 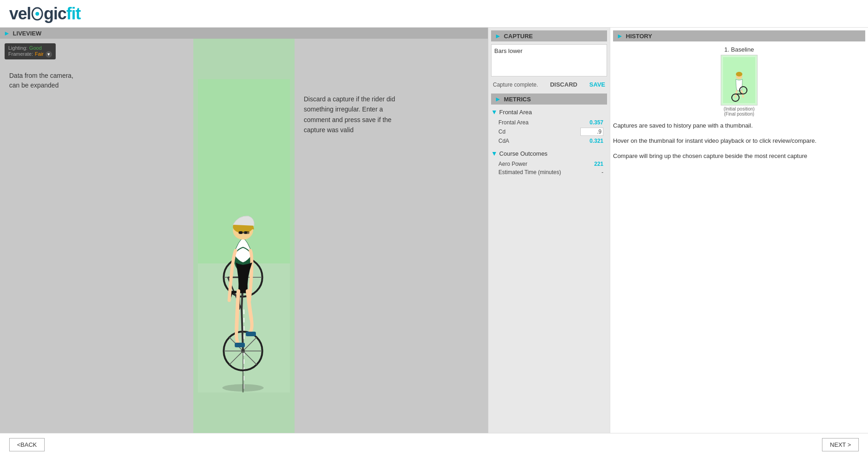 I want to click on history-item-title: 1. Baseline, so click(x=739, y=50).